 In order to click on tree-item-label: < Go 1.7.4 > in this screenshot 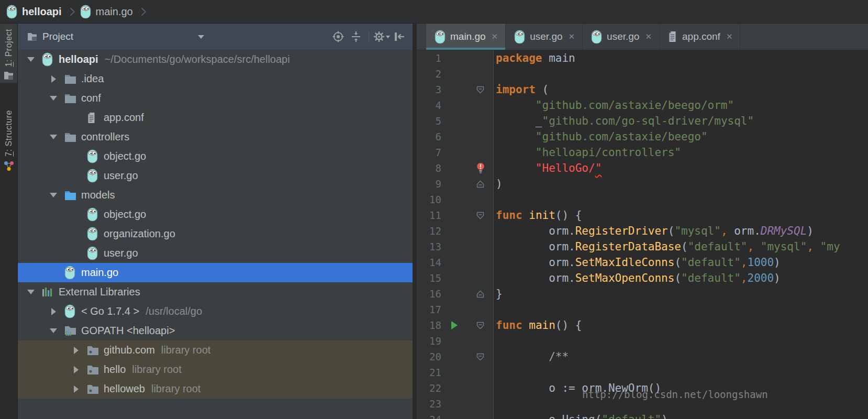, I will do `click(110, 311)`.